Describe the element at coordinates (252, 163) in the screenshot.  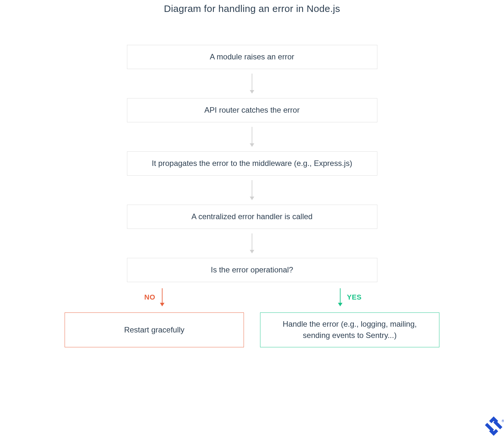
I see `node-propagate-middleware: It propagates the error to the middlewar…` at that location.